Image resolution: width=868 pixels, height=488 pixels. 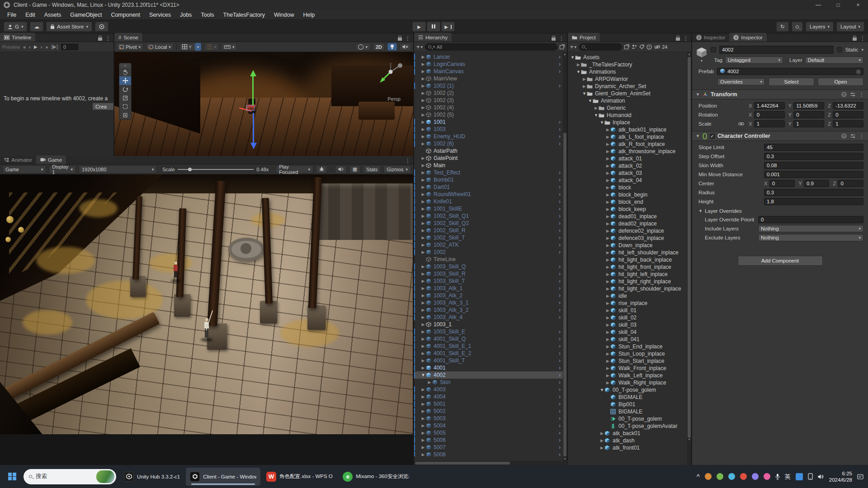 I want to click on hierarchy-item-MainView: ▶MainView, so click(x=491, y=79).